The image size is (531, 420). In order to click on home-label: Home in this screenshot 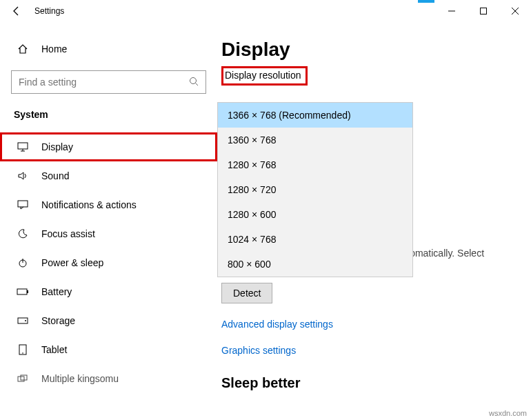, I will do `click(54, 49)`.